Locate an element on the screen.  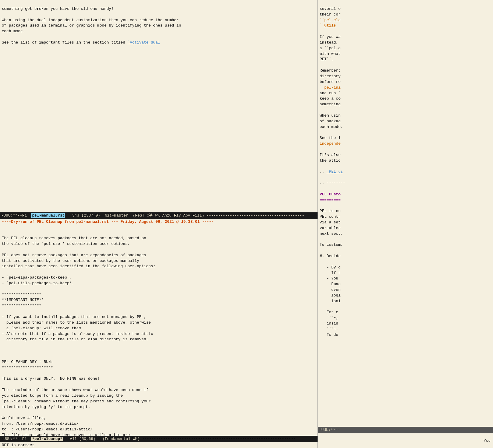
right-pel-custo-header: PEL Custo is located at coordinates (330, 194).